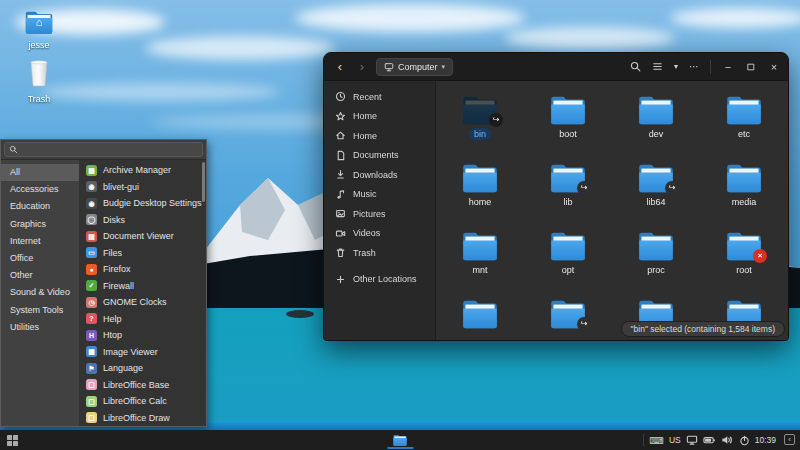 This screenshot has width=800, height=450. Describe the element at coordinates (380, 136) in the screenshot. I see `sidebar-item-home: Home` at that location.